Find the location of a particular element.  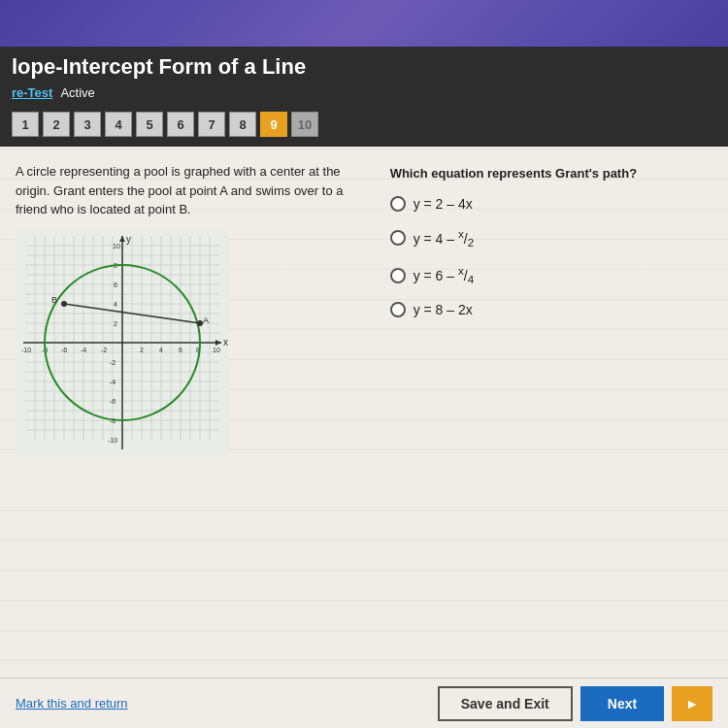

footer-right: Save and Exit Next ► is located at coordinates (575, 704).